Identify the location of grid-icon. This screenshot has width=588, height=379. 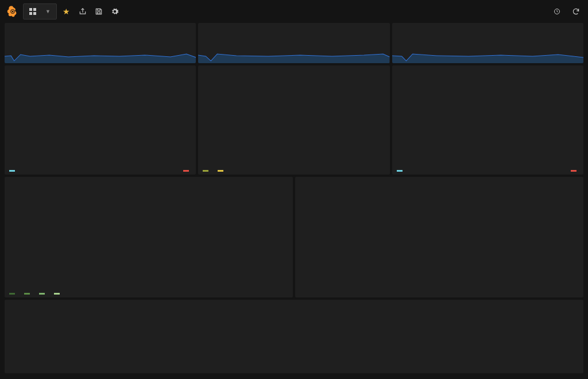
(33, 11).